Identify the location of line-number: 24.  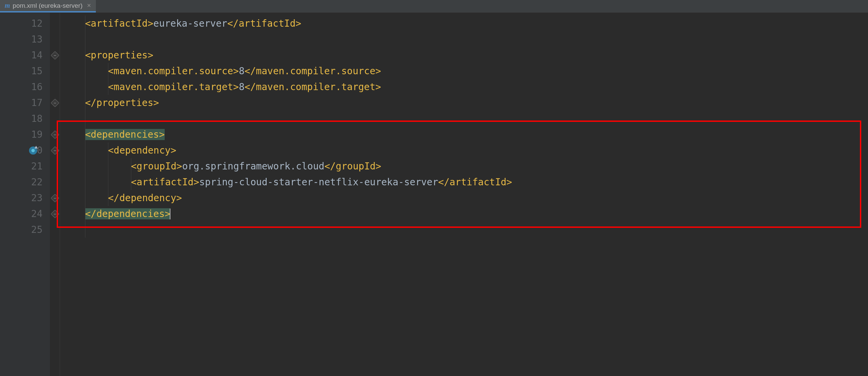
(37, 214).